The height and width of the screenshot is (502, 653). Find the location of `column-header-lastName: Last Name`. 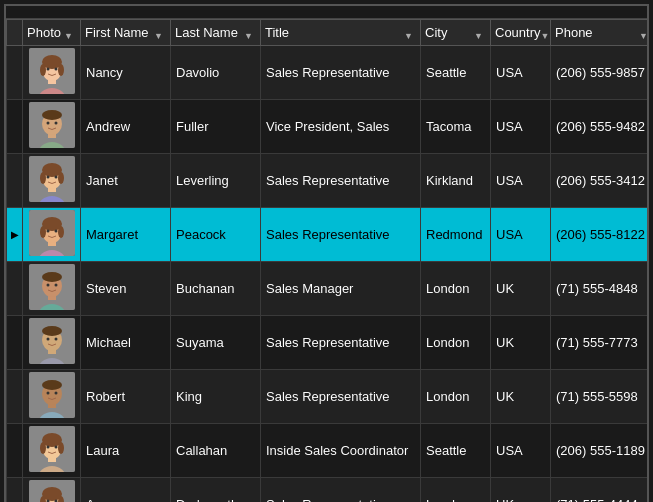

column-header-lastName: Last Name is located at coordinates (216, 33).